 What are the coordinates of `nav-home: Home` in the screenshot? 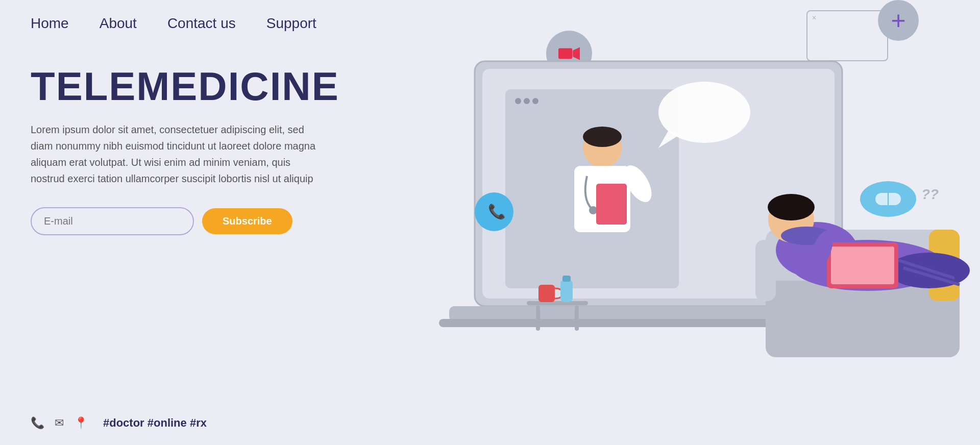 It's located at (50, 23).